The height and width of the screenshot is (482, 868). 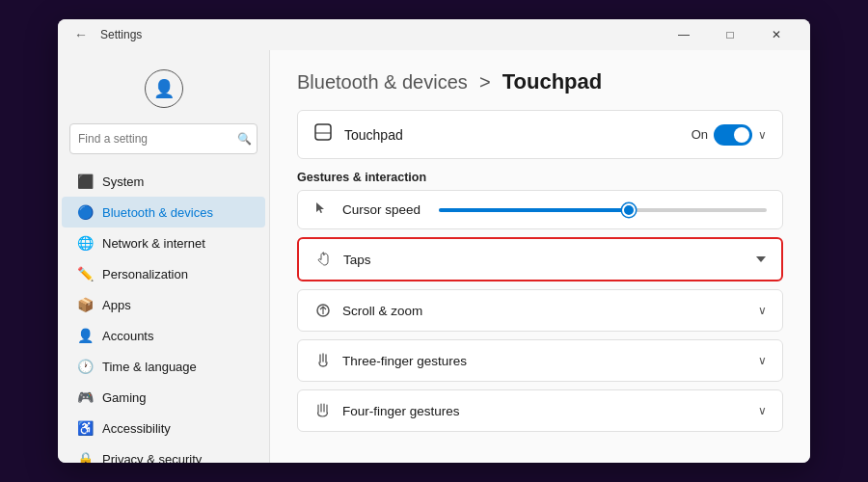 I want to click on system-icon: ⬛, so click(x=85, y=181).